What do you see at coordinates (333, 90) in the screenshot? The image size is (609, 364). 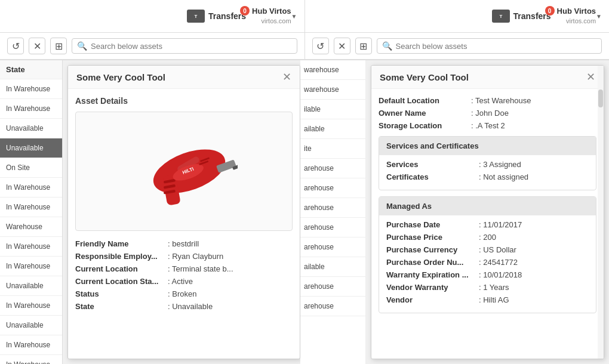 I see `bg-list-item-1: warehouse` at bounding box center [333, 90].